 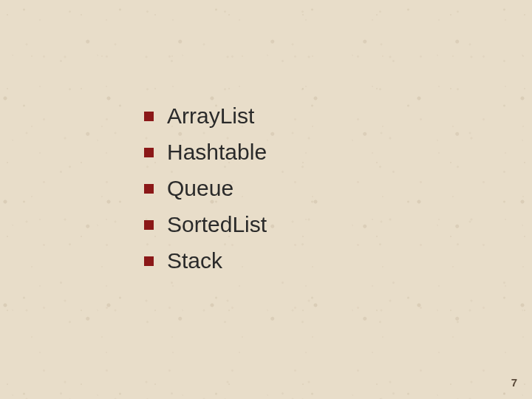 What do you see at coordinates (205, 152) in the screenshot?
I see `list-item: Hashtable` at bounding box center [205, 152].